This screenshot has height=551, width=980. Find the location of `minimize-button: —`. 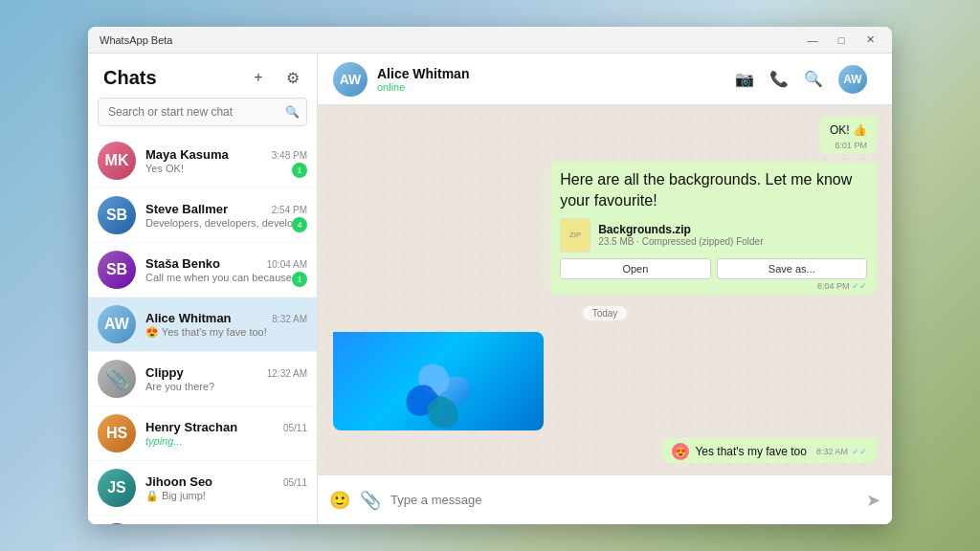

minimize-button: — is located at coordinates (813, 40).